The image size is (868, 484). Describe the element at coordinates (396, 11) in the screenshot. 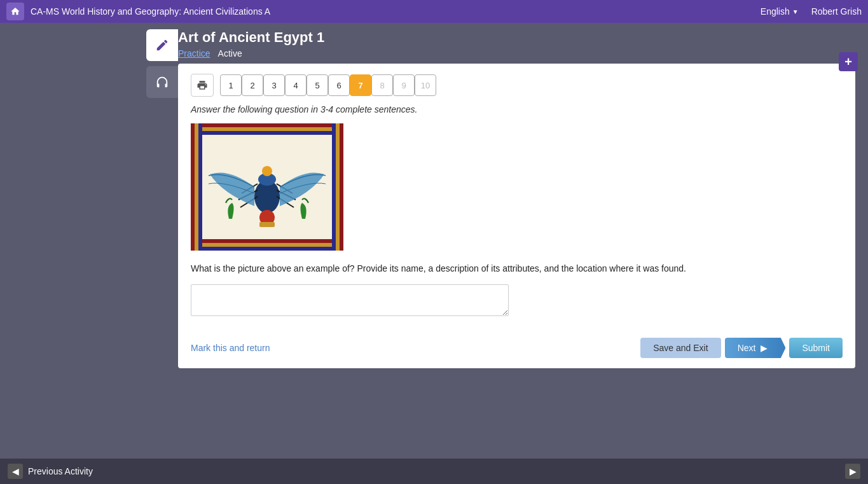

I see `app-title: CA-MS World History and Geography: Ancie…` at that location.